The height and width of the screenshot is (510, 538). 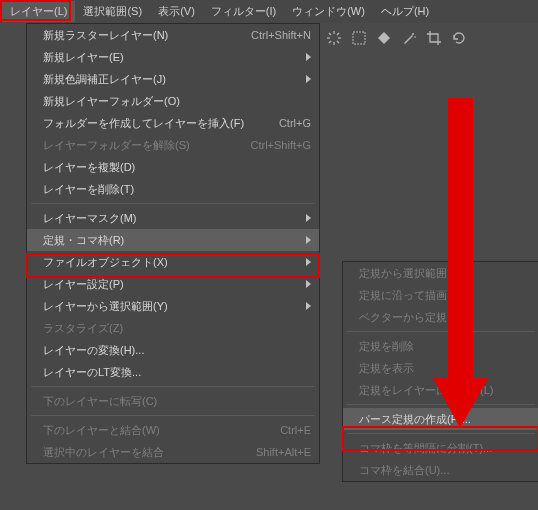 What do you see at coordinates (173, 57) in the screenshot?
I see `item-new-layer: 新規レイヤー(E)` at bounding box center [173, 57].